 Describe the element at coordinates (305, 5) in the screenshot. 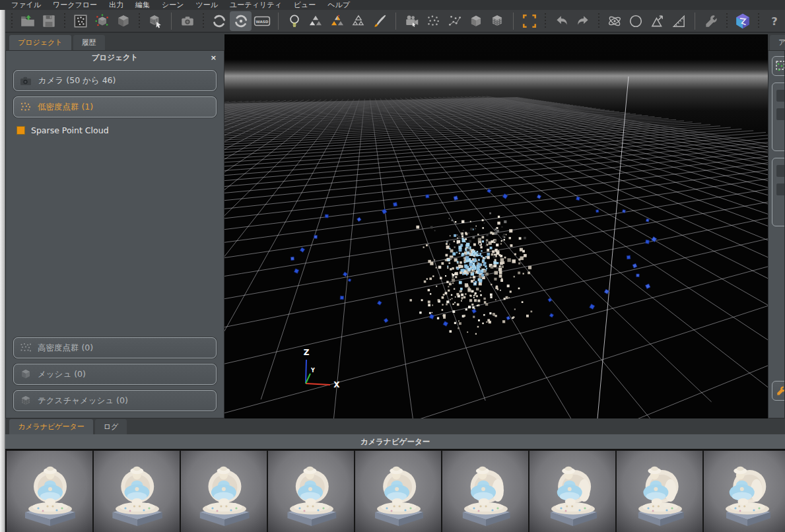

I see `menu-view: ビュー` at that location.